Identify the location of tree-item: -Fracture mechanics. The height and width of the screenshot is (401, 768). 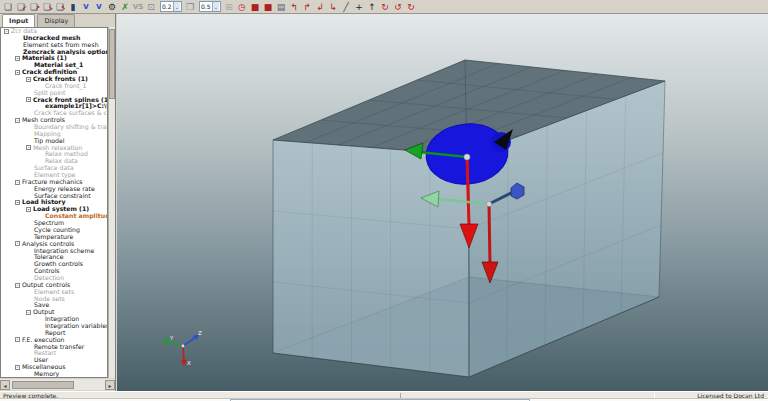
(54, 182).